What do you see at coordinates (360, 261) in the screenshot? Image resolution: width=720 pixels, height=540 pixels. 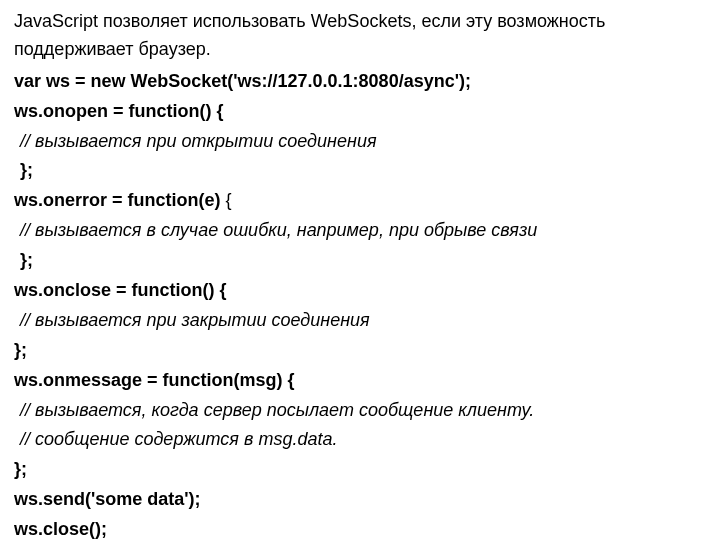 I see `brace-close-onerror: };` at bounding box center [360, 261].